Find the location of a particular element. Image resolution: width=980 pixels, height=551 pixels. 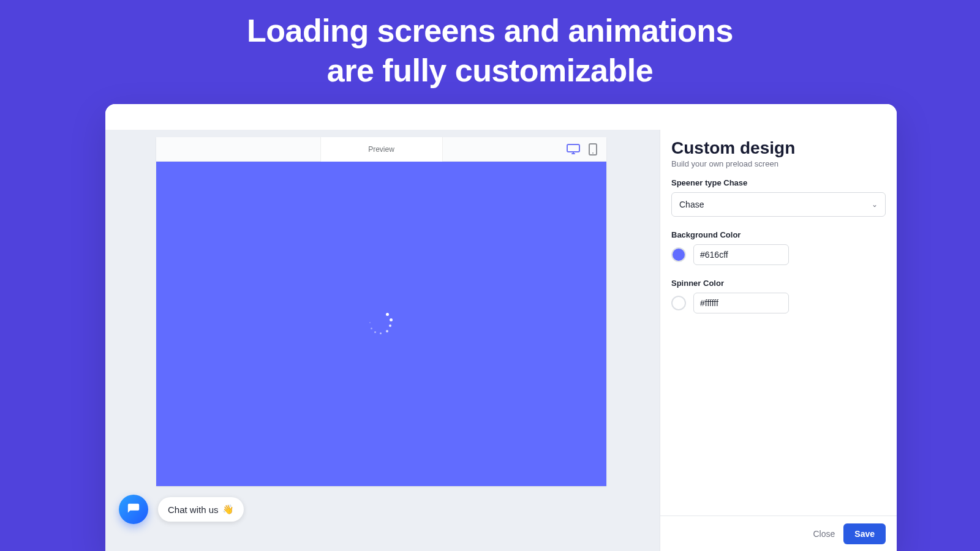

bg-color-swatch is located at coordinates (679, 255).